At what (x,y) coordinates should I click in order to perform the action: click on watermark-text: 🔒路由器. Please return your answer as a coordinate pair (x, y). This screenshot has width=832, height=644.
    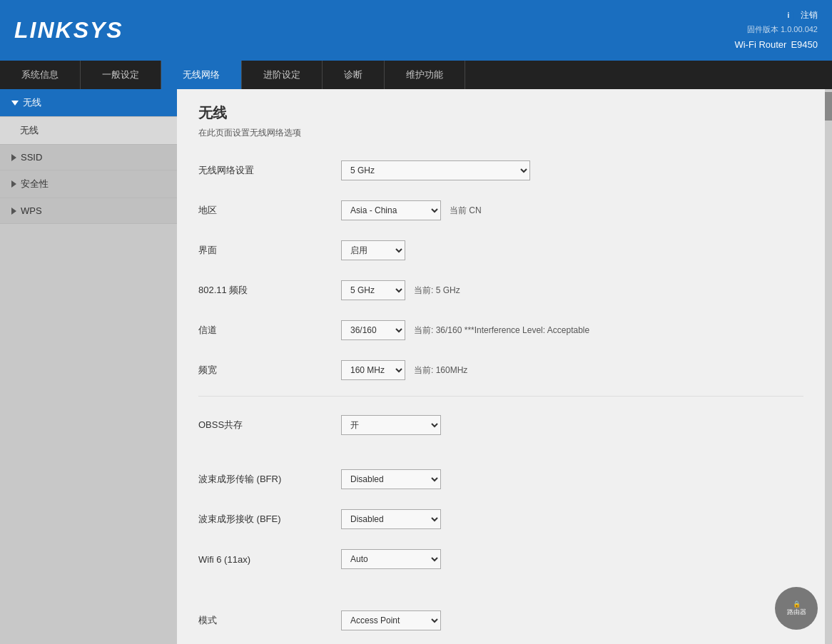
    Looking at the image, I should click on (796, 609).